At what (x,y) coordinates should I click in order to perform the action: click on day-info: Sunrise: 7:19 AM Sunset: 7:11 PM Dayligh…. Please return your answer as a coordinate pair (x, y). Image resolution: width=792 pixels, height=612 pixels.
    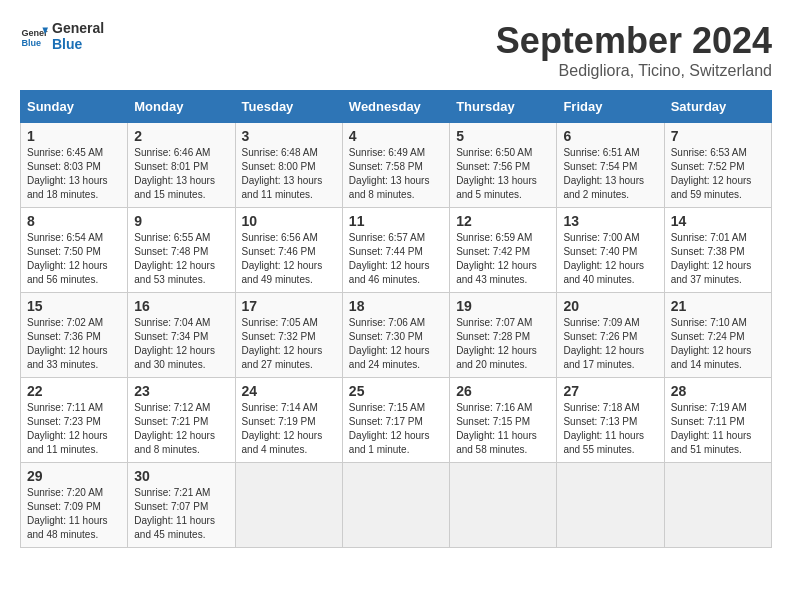
    Looking at the image, I should click on (718, 429).